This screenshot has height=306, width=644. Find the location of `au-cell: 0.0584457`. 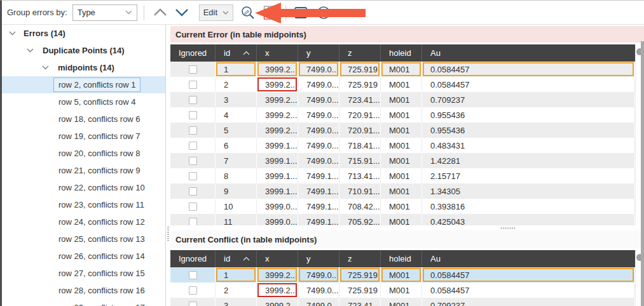

au-cell: 0.0584457 is located at coordinates (529, 275).